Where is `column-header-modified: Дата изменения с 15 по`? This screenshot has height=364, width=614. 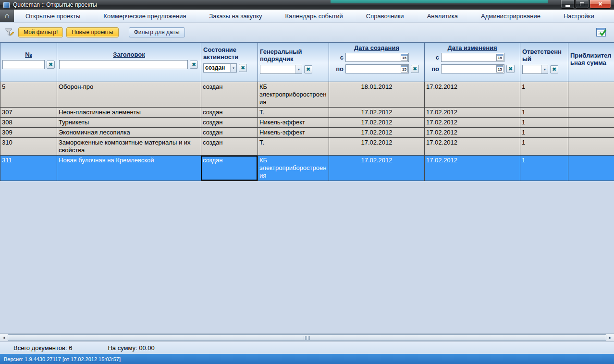 column-header-modified: Дата изменения с 15 по is located at coordinates (473, 62).